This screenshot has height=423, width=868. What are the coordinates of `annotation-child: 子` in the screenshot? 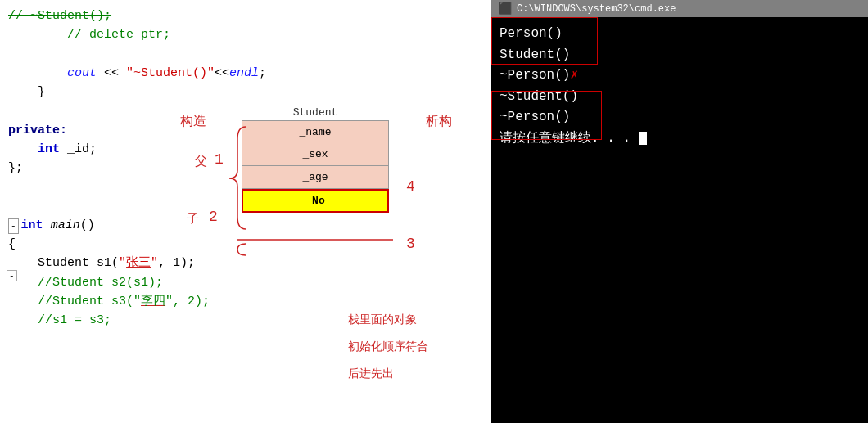 It's located at (193, 219).